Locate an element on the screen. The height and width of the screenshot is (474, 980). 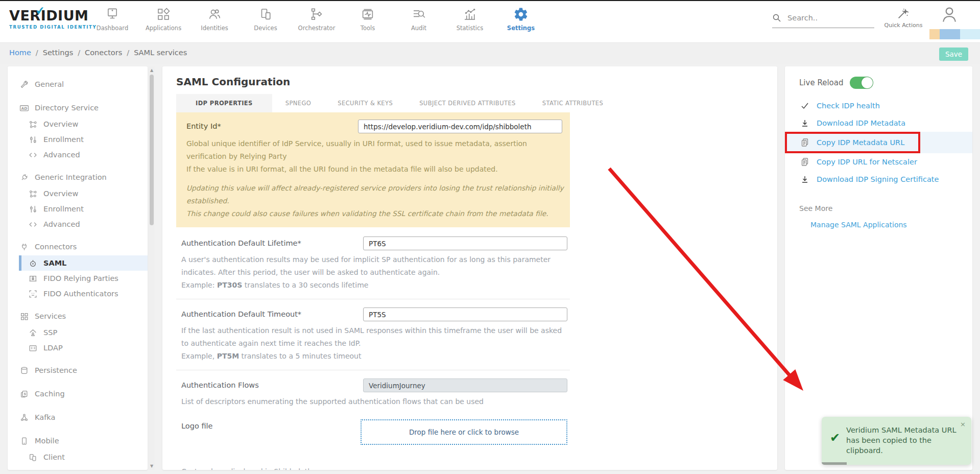
tab-security-keys: SECURITY & KEYS is located at coordinates (365, 103).